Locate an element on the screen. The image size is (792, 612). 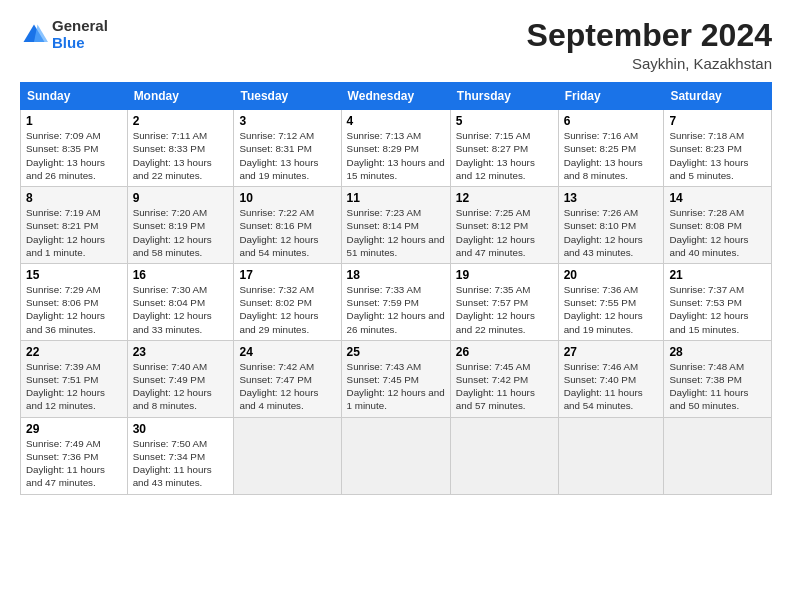
day-number: 22 is located at coordinates (74, 352).